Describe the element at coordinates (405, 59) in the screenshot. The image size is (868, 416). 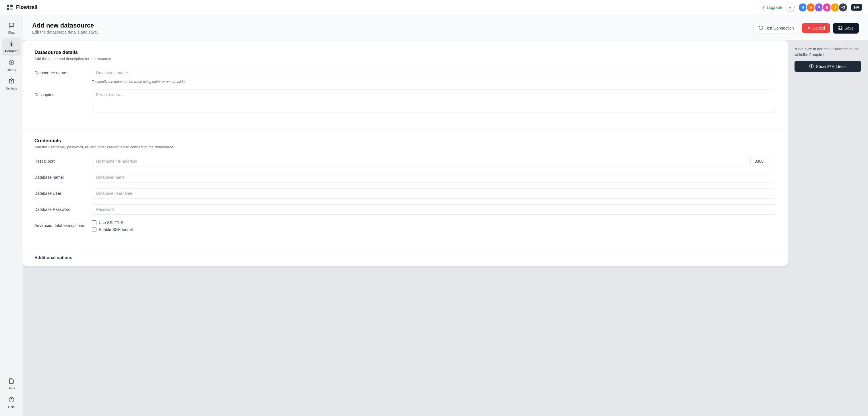
I see `section-subtitle: Add the name and description for the res…` at that location.